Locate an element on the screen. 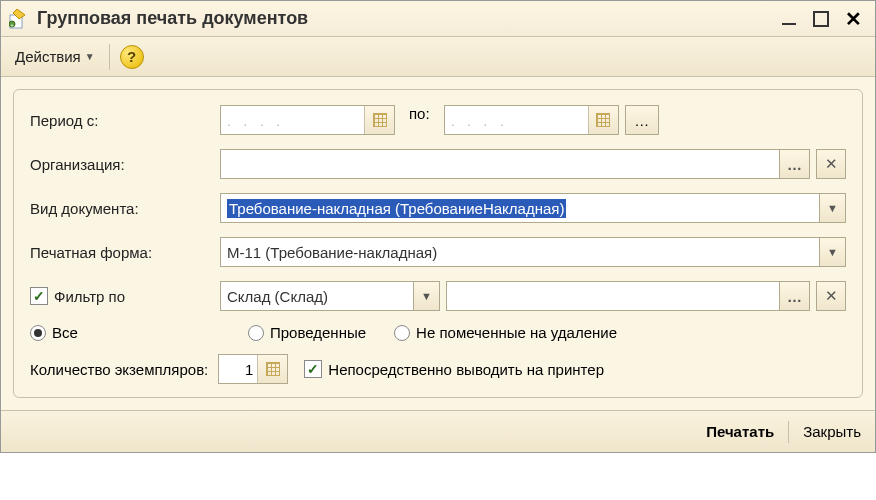  radio-not-marked-item: Не помеченные на удаление is located at coordinates (506, 332).